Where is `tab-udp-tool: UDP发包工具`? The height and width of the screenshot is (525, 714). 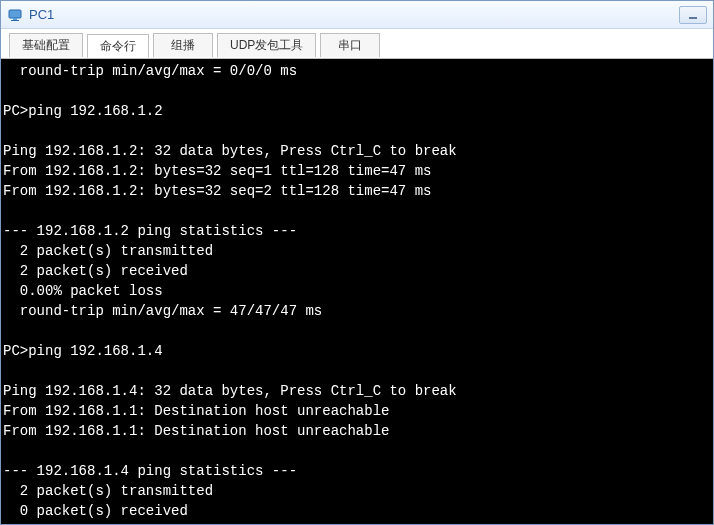
tab-udp-tool: UDP发包工具 is located at coordinates (266, 45).